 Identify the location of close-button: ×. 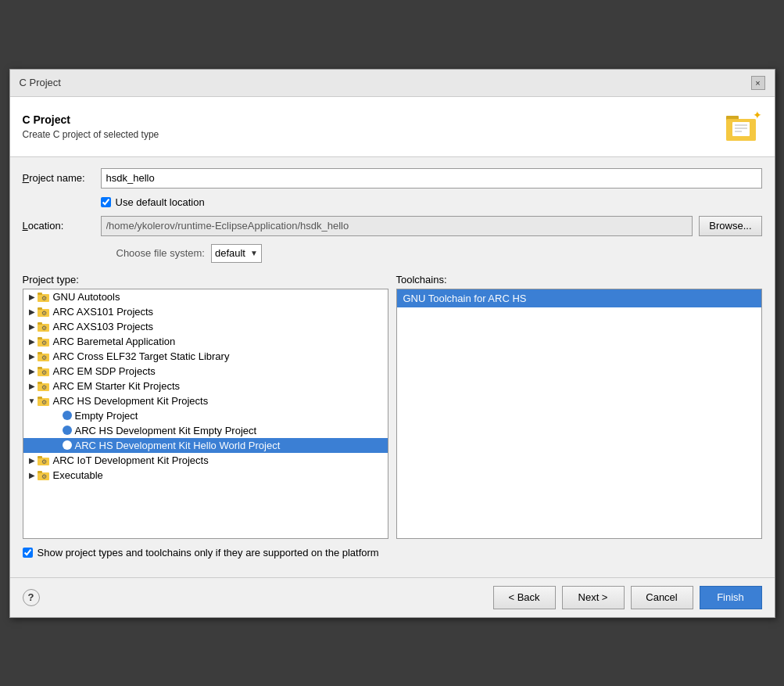
(758, 83).